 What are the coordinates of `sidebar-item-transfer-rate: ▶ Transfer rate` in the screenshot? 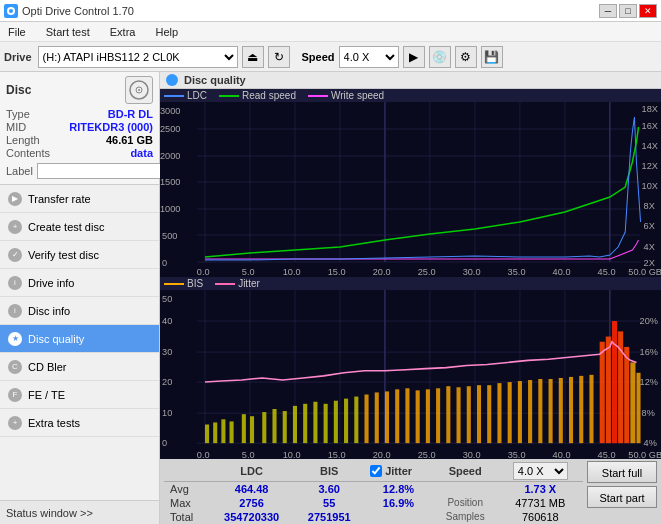 It's located at (80, 199).